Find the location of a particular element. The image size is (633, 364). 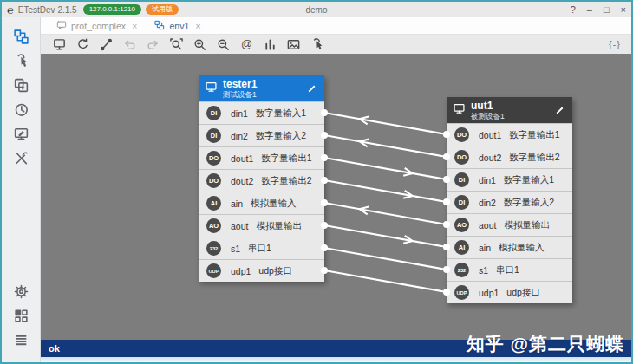

toolbar-zoom-out-button is located at coordinates (223, 44).